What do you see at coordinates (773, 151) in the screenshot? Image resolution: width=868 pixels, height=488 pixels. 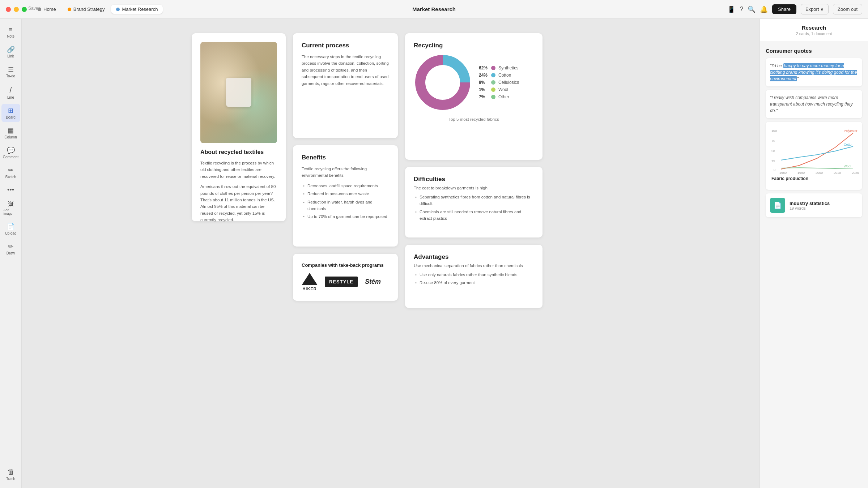 I see `svg-text: 50` at bounding box center [773, 151].